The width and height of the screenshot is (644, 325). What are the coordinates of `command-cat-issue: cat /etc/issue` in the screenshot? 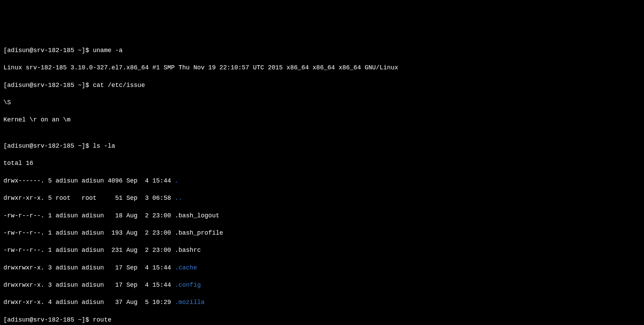 It's located at (119, 85).